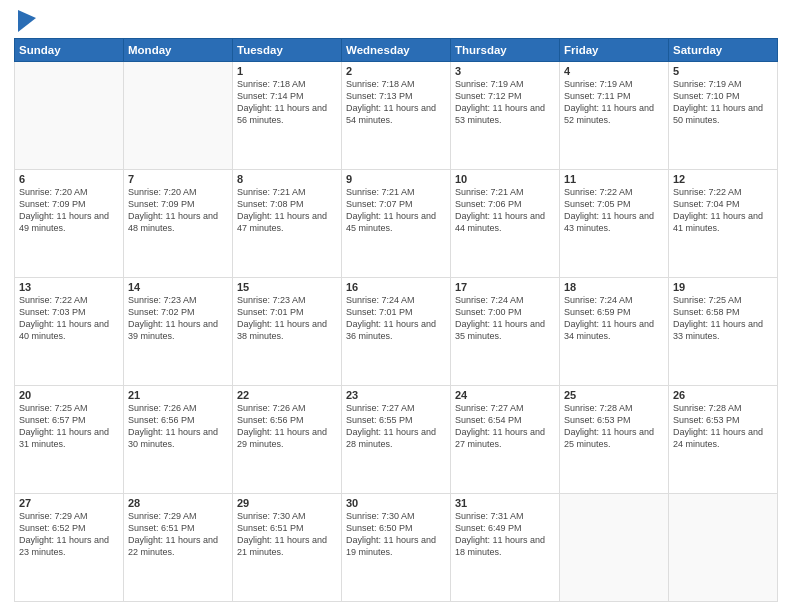 Image resolution: width=792 pixels, height=612 pixels. I want to click on day-number: 4, so click(614, 71).